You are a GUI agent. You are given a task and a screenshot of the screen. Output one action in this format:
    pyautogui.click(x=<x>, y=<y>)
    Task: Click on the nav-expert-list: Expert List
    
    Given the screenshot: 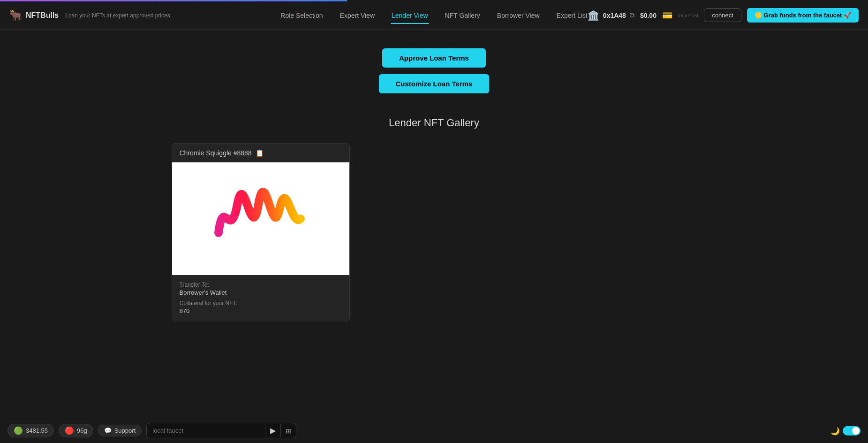 What is the action you would take?
    pyautogui.click(x=572, y=15)
    